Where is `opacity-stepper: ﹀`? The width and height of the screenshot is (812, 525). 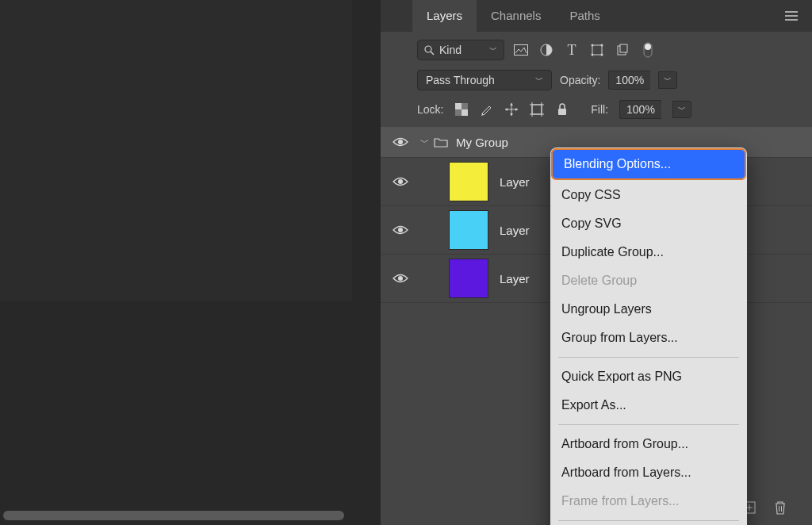
opacity-stepper: ﹀ is located at coordinates (668, 80).